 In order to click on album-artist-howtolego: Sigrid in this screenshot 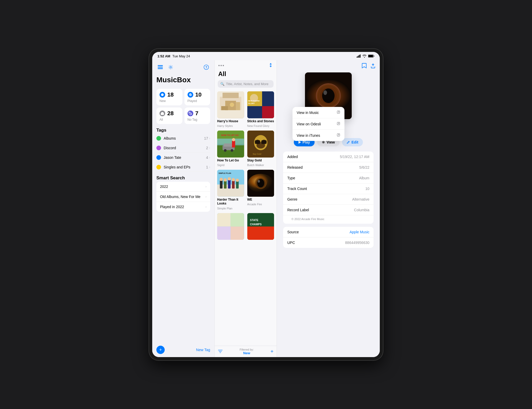, I will do `click(231, 165)`.